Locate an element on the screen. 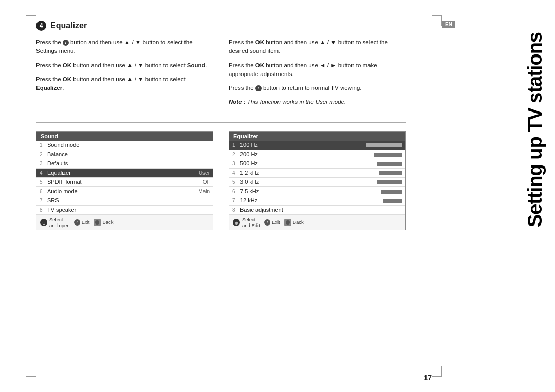  sound-item-2: 2 Balance is located at coordinates (124, 155).